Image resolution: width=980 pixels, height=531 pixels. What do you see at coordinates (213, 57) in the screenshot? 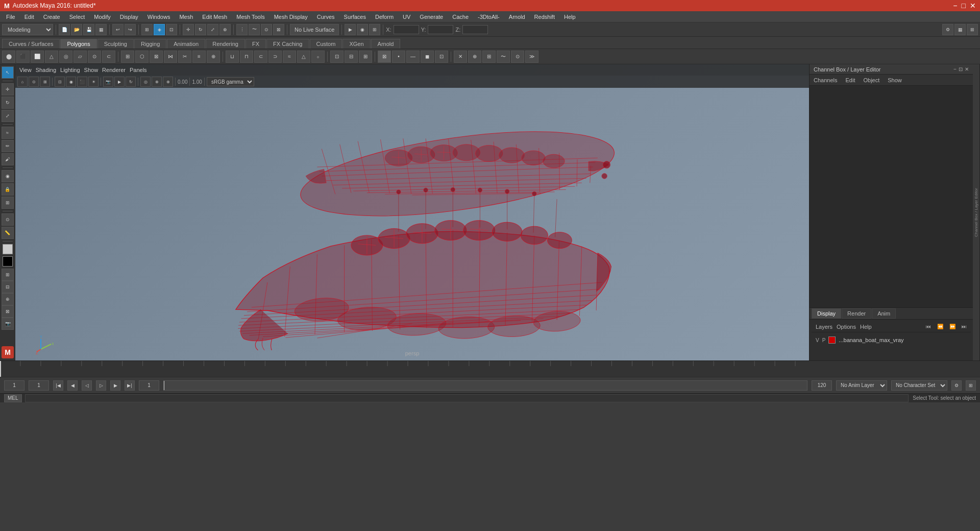
I see `poly-subdivide: ⊕` at bounding box center [213, 57].